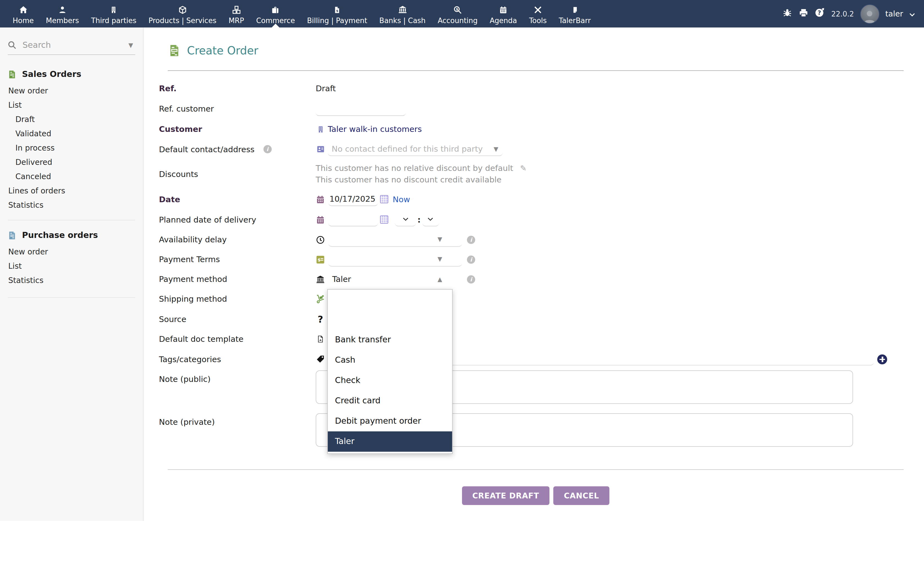  Describe the element at coordinates (72, 235) in the screenshot. I see `sidebar-header-purchase-orders: Purchase orders` at that location.